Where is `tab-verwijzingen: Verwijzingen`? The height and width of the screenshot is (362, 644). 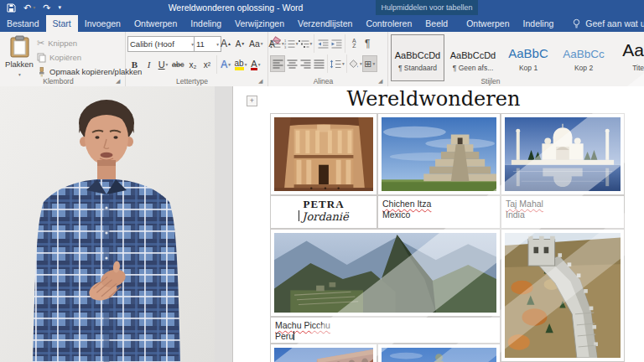 tab-verwijzingen: Verwijzingen is located at coordinates (260, 23).